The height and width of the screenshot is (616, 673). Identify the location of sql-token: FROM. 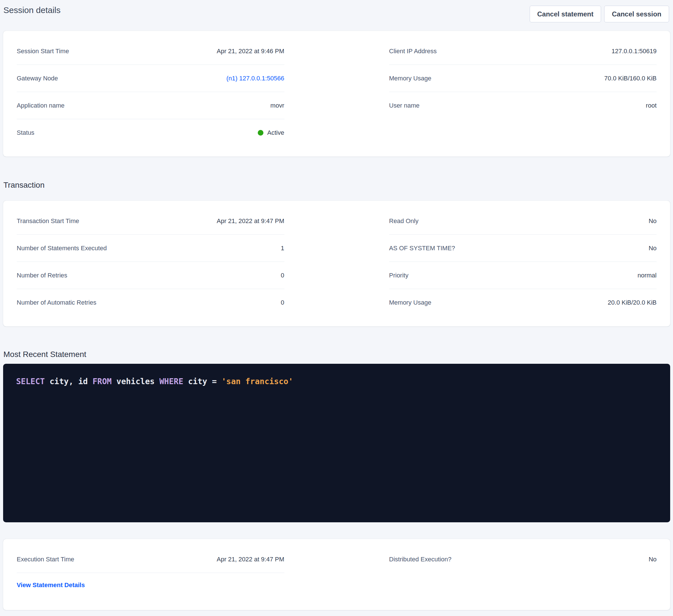
(102, 381).